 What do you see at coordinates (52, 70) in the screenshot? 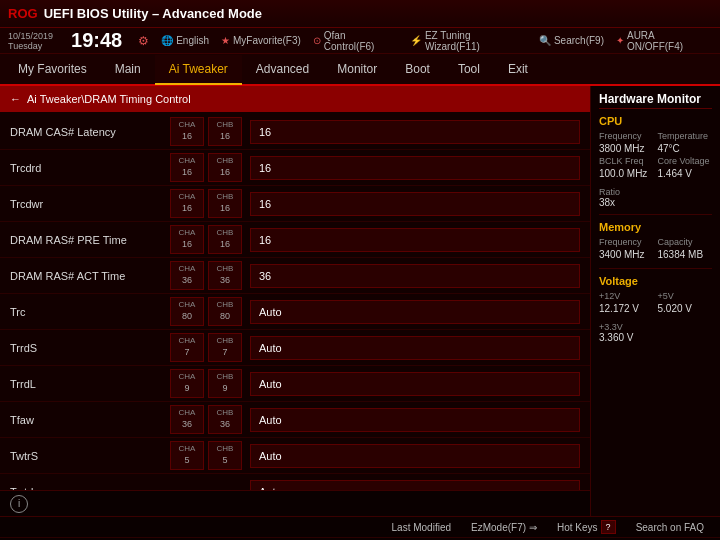
I see `tab-my-favorites: My Favorites` at bounding box center [52, 70].